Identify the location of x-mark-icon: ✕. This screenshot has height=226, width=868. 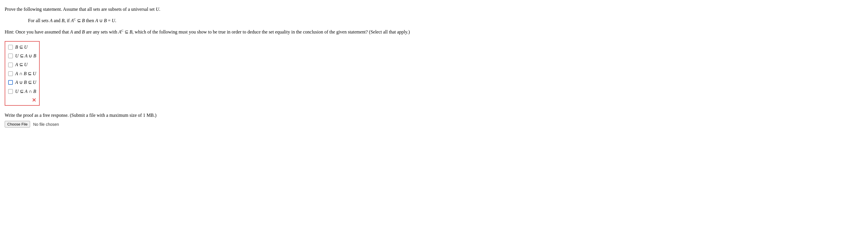
(34, 100).